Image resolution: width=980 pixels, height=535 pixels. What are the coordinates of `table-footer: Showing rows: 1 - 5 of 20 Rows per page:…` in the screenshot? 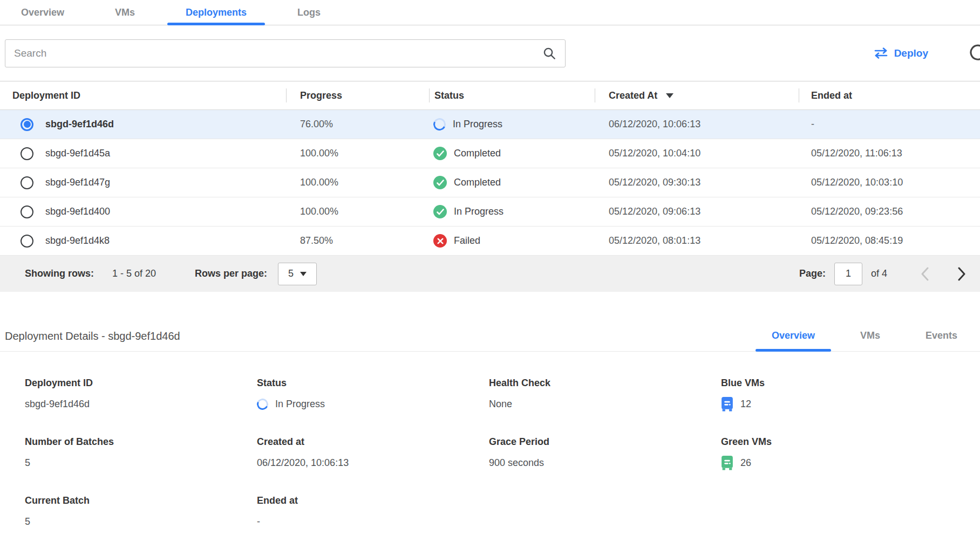 It's located at (490, 274).